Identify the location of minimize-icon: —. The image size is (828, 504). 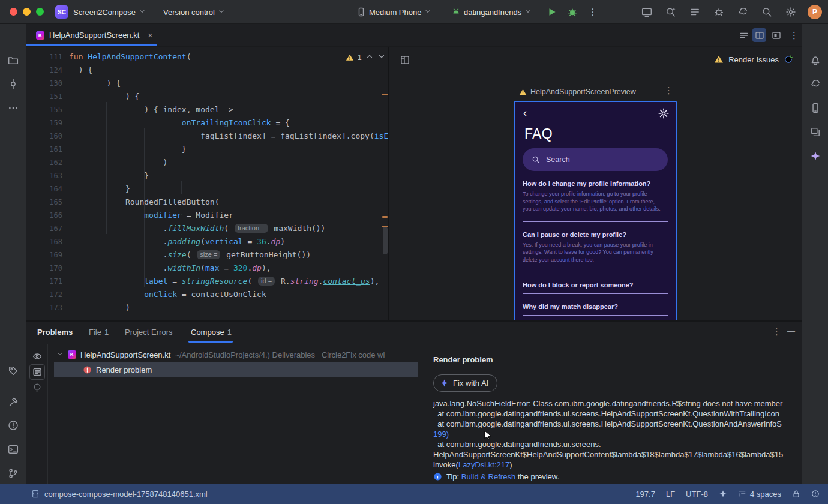
(791, 331).